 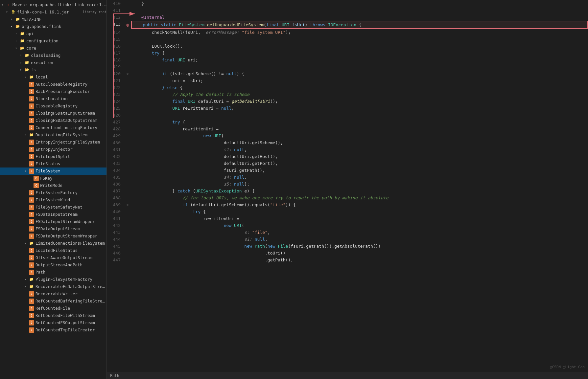 What do you see at coordinates (53, 279) in the screenshot?
I see `sidebar-item-PluginFileSystemFactory: PluginFileSystemFactory` at bounding box center [53, 279].